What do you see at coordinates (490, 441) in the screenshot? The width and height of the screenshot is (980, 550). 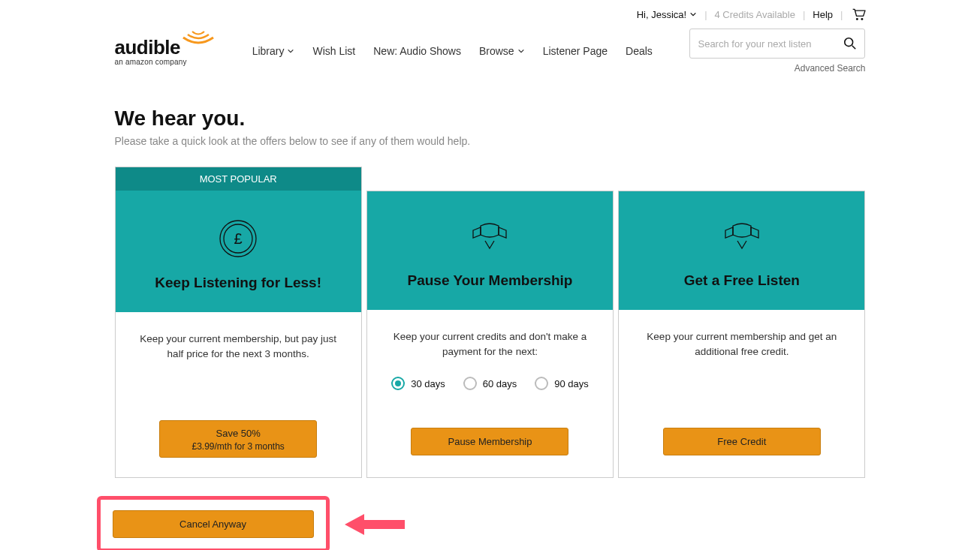 I see `pause-membership-button: Pause Membership` at bounding box center [490, 441].